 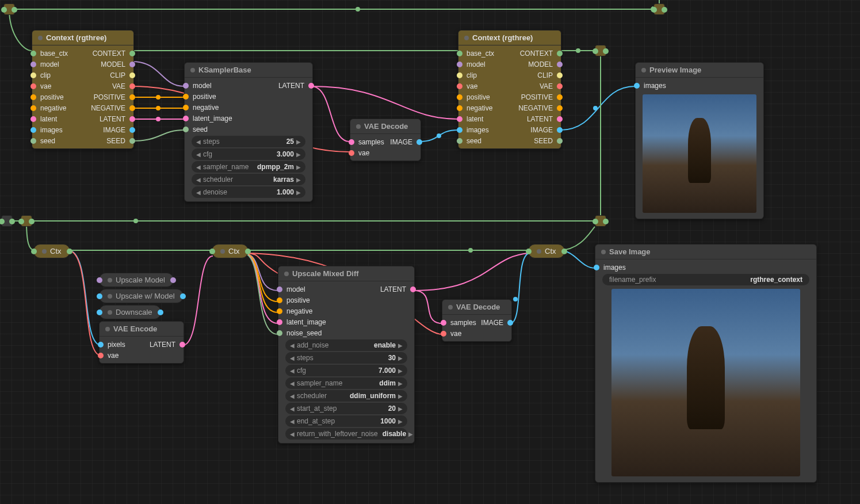 What do you see at coordinates (225, 70) in the screenshot?
I see `title-text: KSamplerBase` at bounding box center [225, 70].